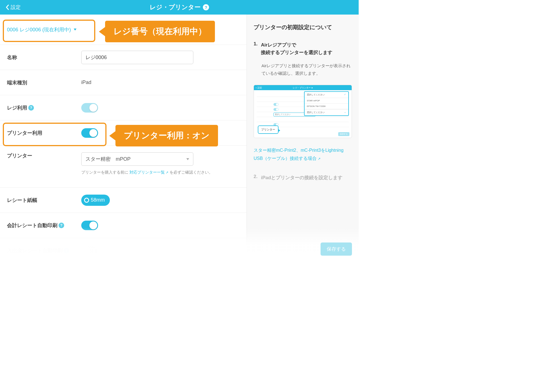 Image resolution: width=538 pixels, height=392 pixels. What do you see at coordinates (303, 27) in the screenshot?
I see `side-title: プリンターの初期設定について` at bounding box center [303, 27].